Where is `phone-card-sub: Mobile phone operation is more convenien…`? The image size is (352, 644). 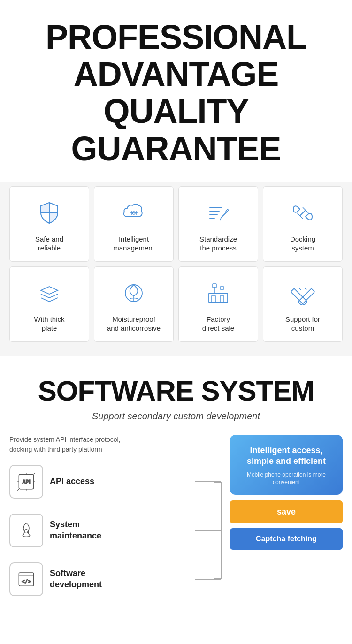 phone-card-sub: Mobile phone operation is more convenien… is located at coordinates (286, 479).